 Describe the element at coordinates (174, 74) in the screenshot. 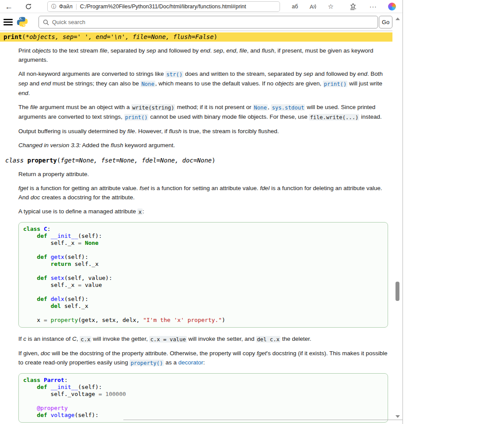

I see `code-link: str()` at that location.